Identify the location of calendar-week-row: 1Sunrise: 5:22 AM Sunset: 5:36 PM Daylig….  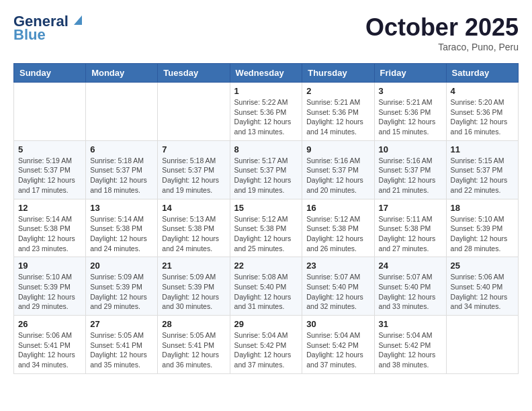
(266, 111).